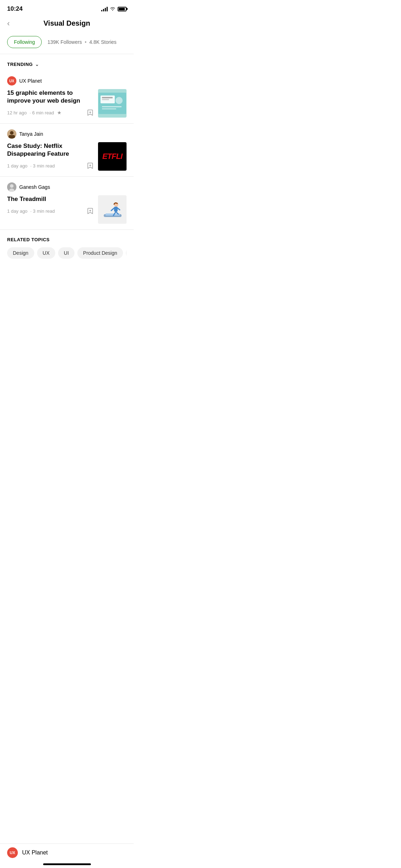  Describe the element at coordinates (51, 150) in the screenshot. I see `article-title: Case Study: Netflix Disappearing Feature` at that location.